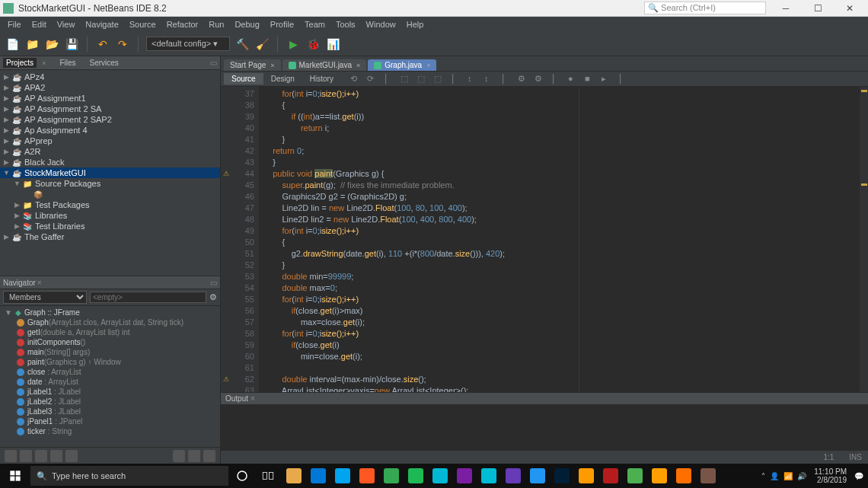 The height and width of the screenshot is (488, 868). What do you see at coordinates (110, 162) in the screenshot?
I see `project-item: ▶☕Black Jack` at bounding box center [110, 162].